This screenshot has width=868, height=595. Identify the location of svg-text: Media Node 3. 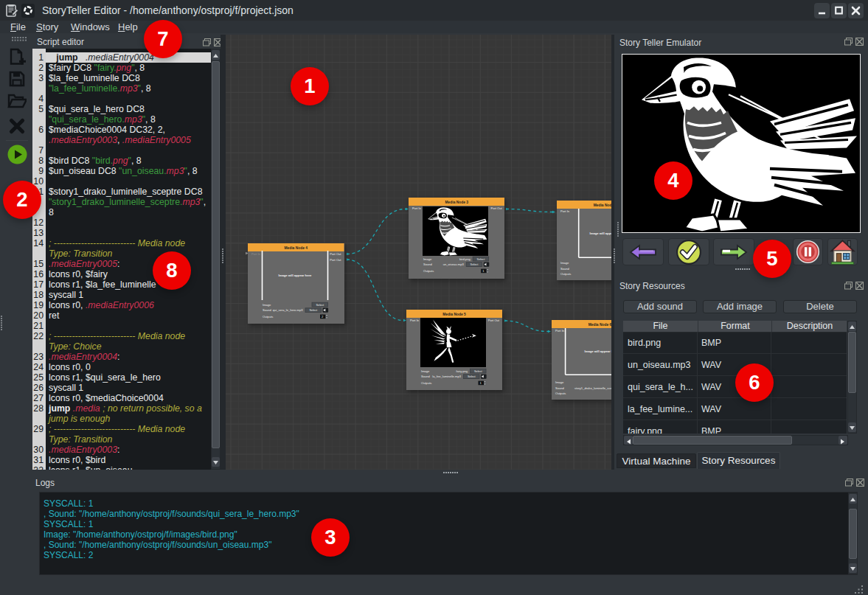
(456, 202).